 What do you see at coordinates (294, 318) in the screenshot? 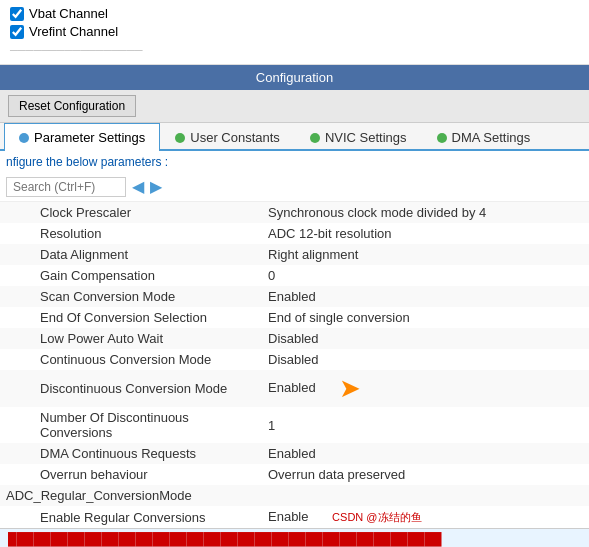
I see `table-row: End Of Conversion SelectionEnd of single…` at bounding box center [294, 318].